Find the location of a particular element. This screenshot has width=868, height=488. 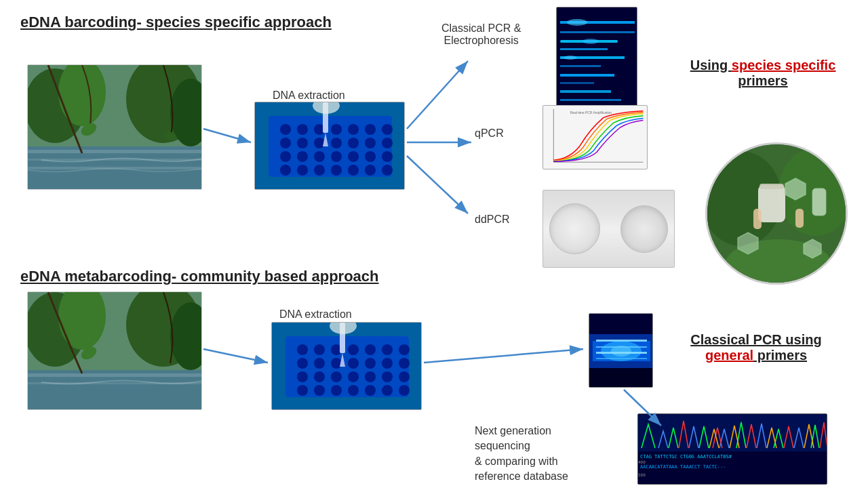

svg-text:CTAG TATTCTGC CTG0G AAATCCLATB: CTAG TATTCTGC CTG0G AAATCCLATBS# is located at coordinates (686, 457).